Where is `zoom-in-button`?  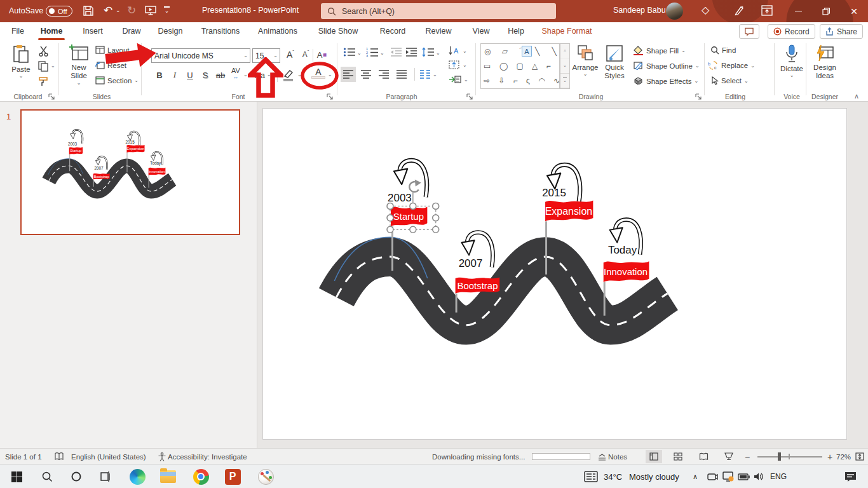
zoom-in-button is located at coordinates (830, 456).